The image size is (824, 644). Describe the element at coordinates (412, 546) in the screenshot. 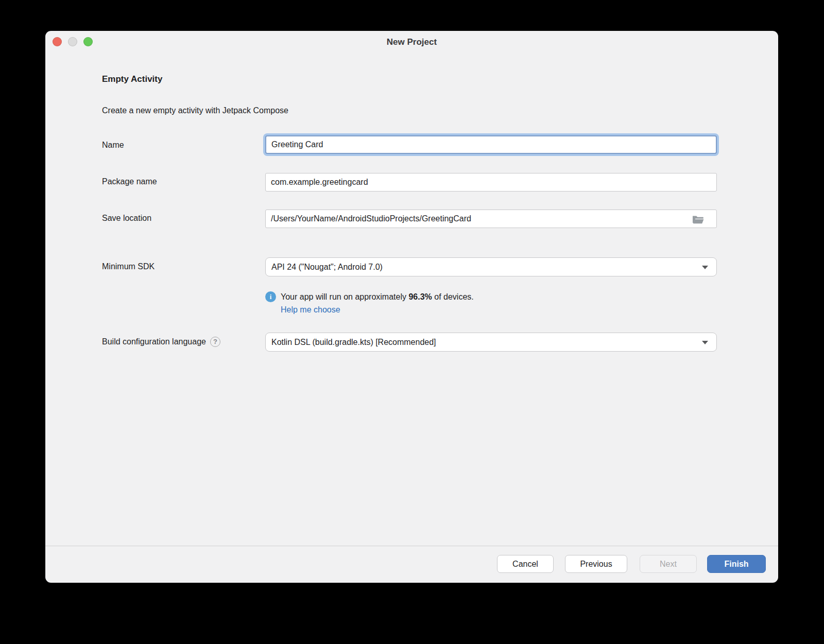

I see `footer-separator` at that location.